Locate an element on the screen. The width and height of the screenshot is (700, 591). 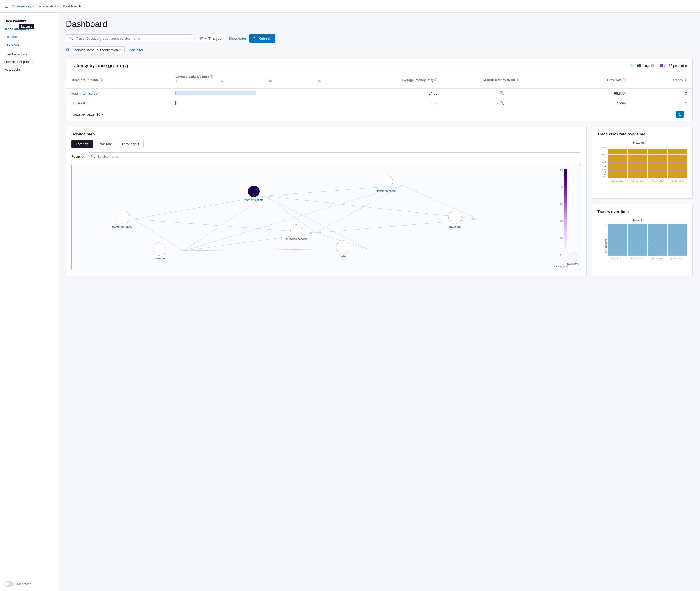
row-0-avg-latency: 74.95 is located at coordinates (385, 93).